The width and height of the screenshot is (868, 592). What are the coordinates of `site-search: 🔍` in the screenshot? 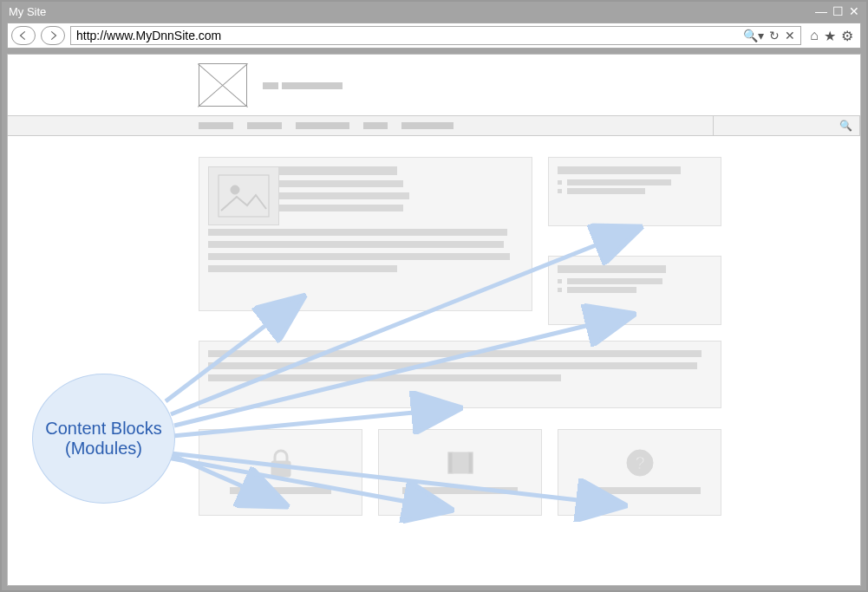 It's located at (786, 126).